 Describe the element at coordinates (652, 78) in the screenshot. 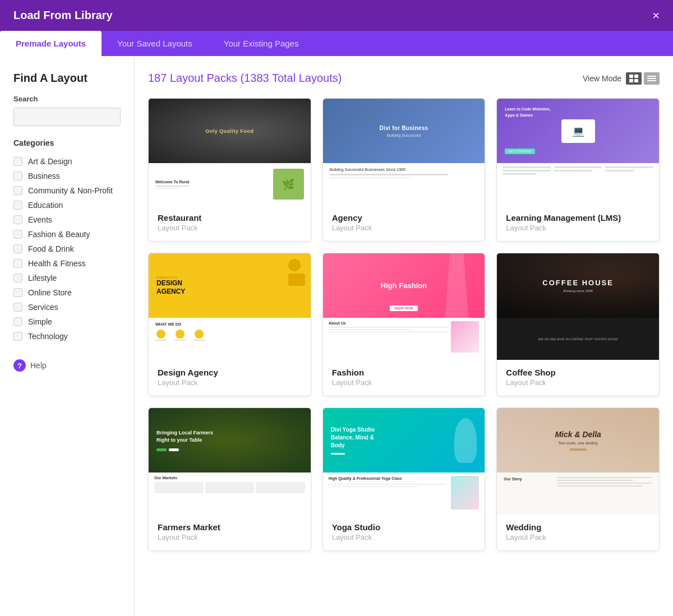

I see `list-view-button` at that location.